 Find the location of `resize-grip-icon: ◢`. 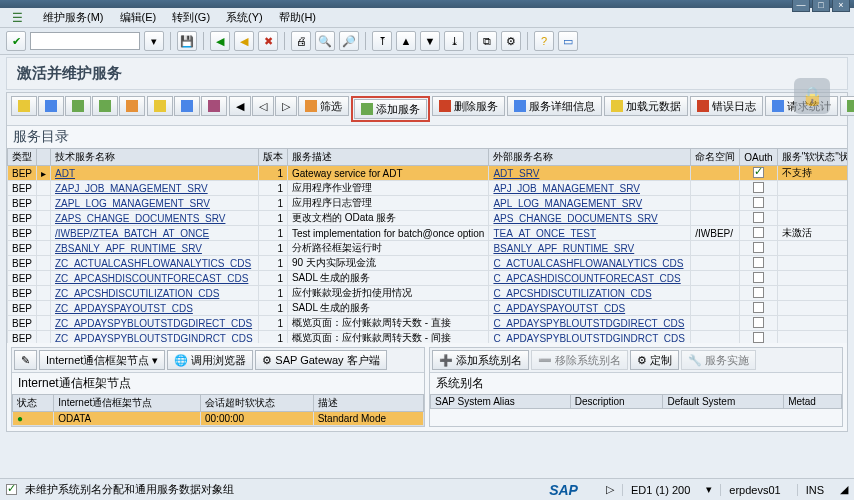

resize-grip-icon: ◢ is located at coordinates (844, 490).